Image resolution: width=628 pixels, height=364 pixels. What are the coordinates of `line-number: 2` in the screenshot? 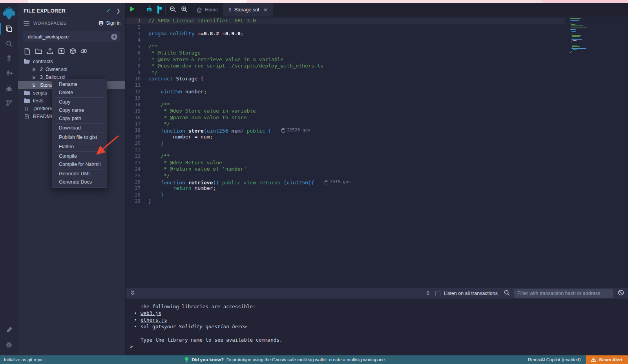 It's located at (137, 27).